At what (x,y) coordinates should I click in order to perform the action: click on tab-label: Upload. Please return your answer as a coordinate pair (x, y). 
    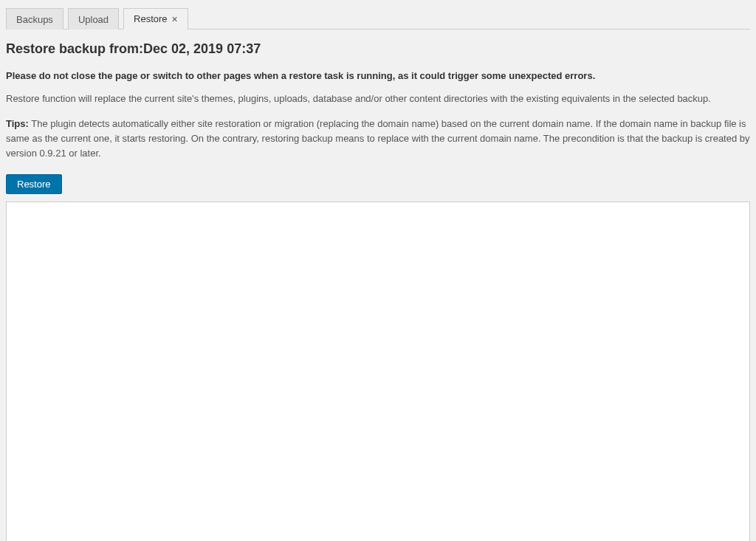
    Looking at the image, I should click on (93, 19).